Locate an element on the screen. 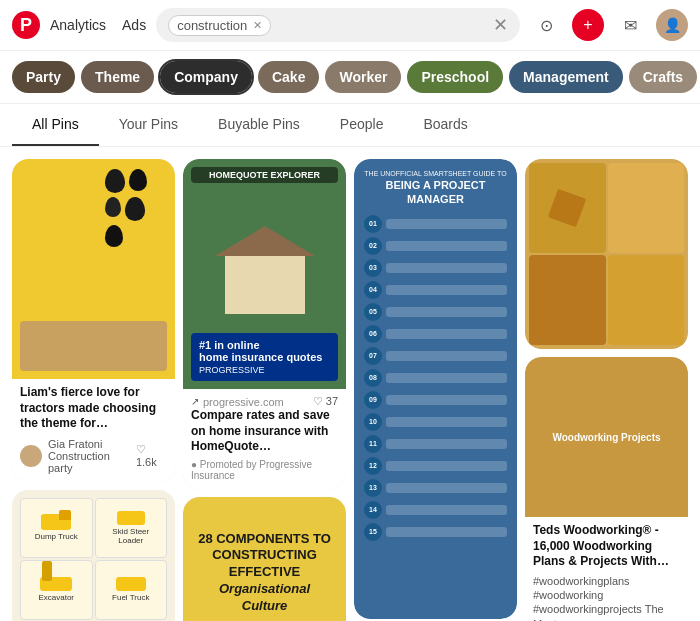  tab-people: People is located at coordinates (362, 125).